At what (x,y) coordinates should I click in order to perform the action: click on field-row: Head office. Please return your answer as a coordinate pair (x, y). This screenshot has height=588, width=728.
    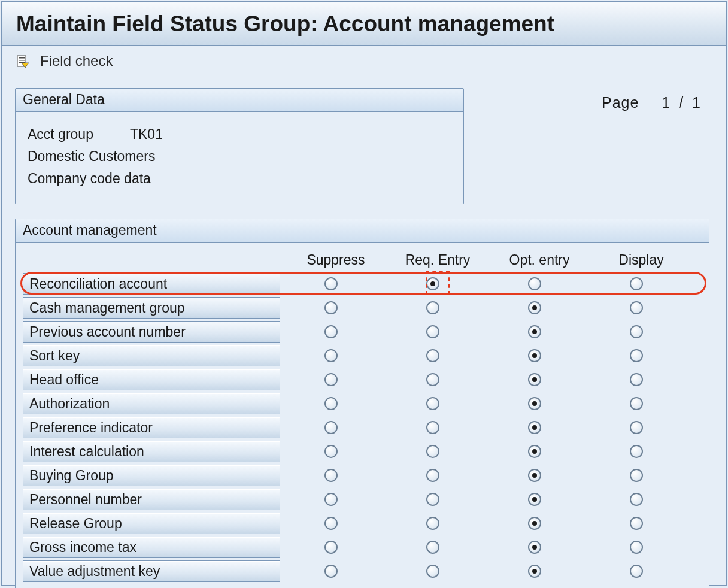
    Looking at the image, I should click on (362, 380).